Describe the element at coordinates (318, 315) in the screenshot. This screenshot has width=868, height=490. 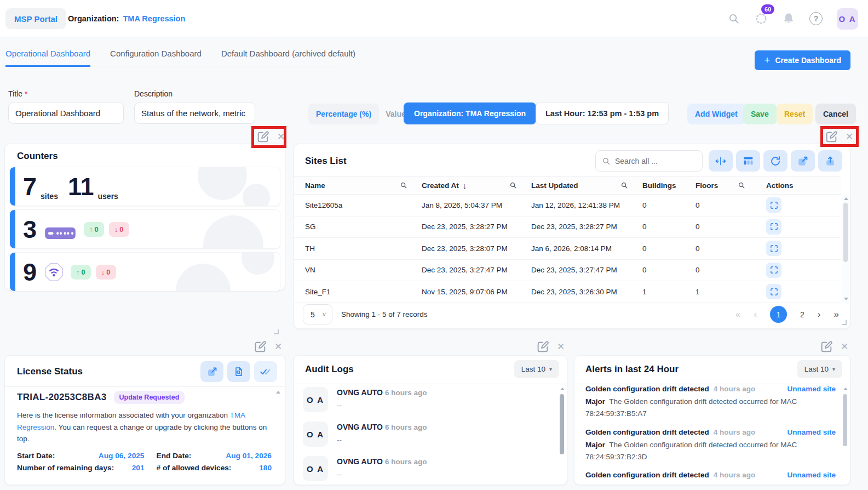
I see `page-size-select: 5 ∨` at that location.